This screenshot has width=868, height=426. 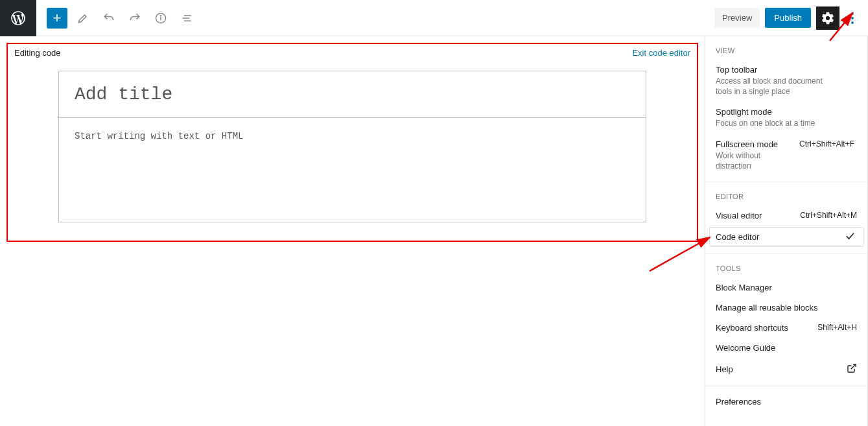 I want to click on outline-button, so click(x=187, y=18).